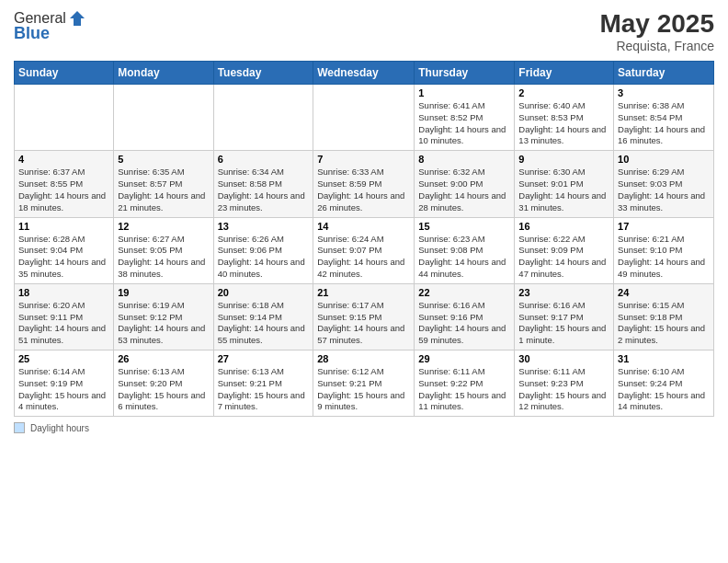  I want to click on calendar-cell: 16Sunrise: 6:22 AM Sunset: 9:09 PM Dayli…, so click(564, 250).